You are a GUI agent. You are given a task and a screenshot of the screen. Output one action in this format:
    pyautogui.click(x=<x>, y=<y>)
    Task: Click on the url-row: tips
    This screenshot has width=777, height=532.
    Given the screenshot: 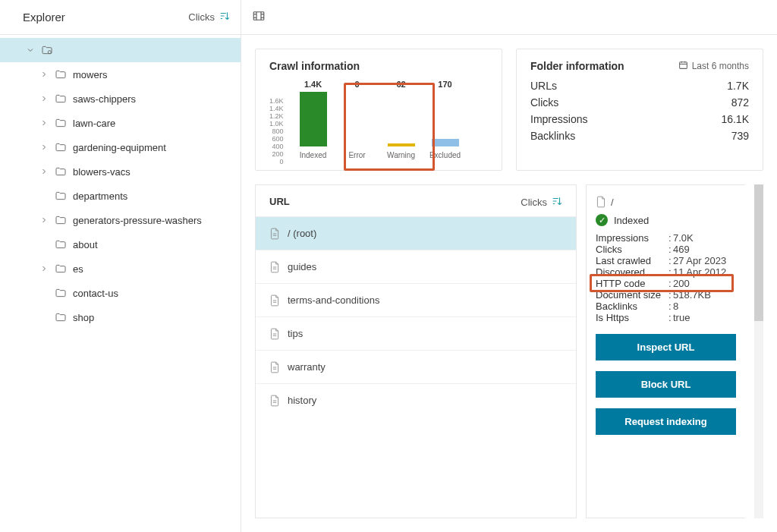 What is the action you would take?
    pyautogui.click(x=416, y=333)
    